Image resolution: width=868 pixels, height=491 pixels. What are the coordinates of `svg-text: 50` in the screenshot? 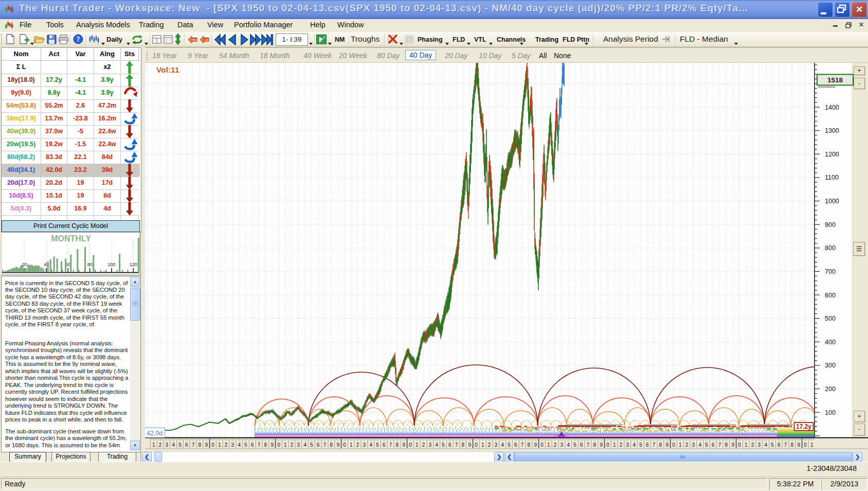 It's located at (194, 40).